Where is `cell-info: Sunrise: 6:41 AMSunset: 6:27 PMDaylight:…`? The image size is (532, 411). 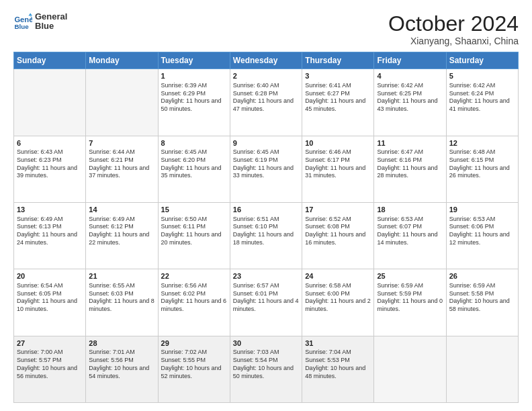
cell-info: Sunrise: 6:41 AMSunset: 6:27 PMDaylight:… is located at coordinates (338, 98).